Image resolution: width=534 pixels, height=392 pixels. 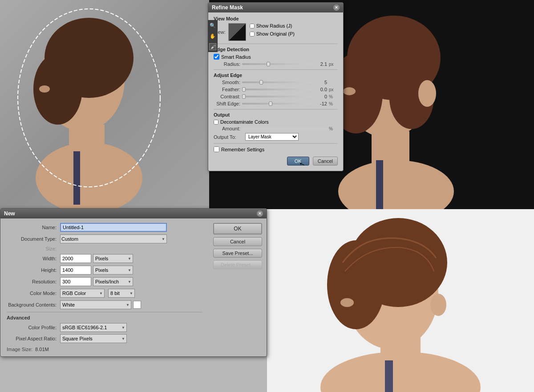 I want to click on pixel-aspect-select-wrapper: Square Pixels D1/DV NTSC (0.91) D1/DV PA…, so click(x=93, y=339).